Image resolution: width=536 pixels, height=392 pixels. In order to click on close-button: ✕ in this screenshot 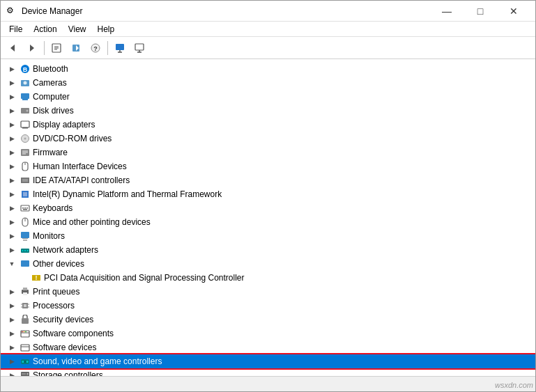, I will do `click(514, 11)`.